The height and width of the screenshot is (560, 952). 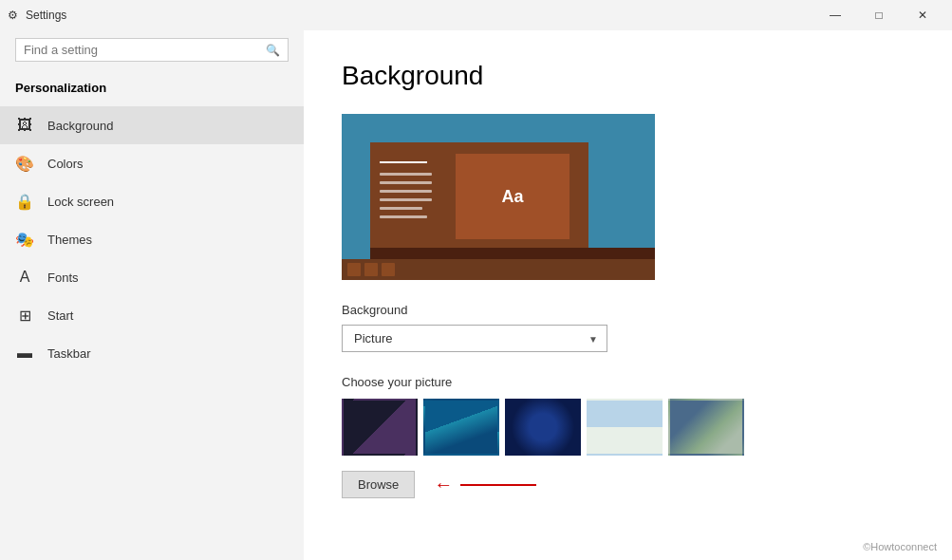 What do you see at coordinates (923, 15) in the screenshot?
I see `close-button: ✕` at bounding box center [923, 15].